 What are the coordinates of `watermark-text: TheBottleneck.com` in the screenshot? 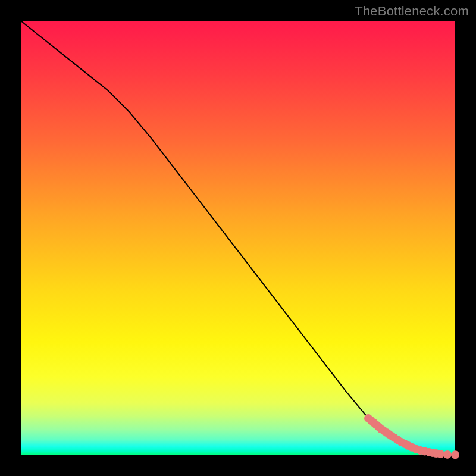 It's located at (412, 11).